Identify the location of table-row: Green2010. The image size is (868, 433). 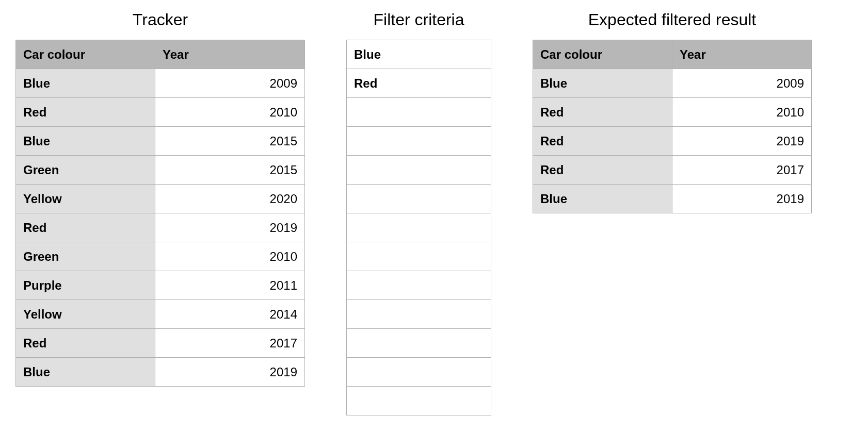
(160, 257).